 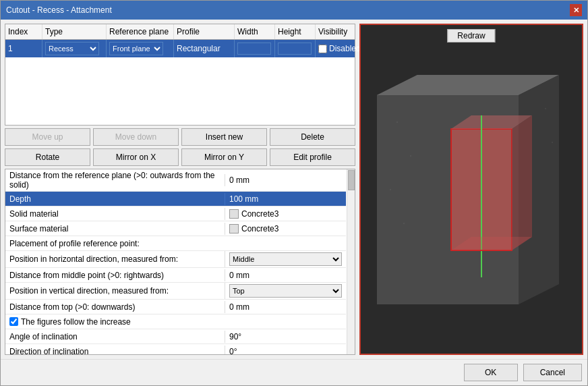 What do you see at coordinates (175, 244) in the screenshot?
I see `prop-label-placement: Placement of profile reference point:` at bounding box center [175, 244].